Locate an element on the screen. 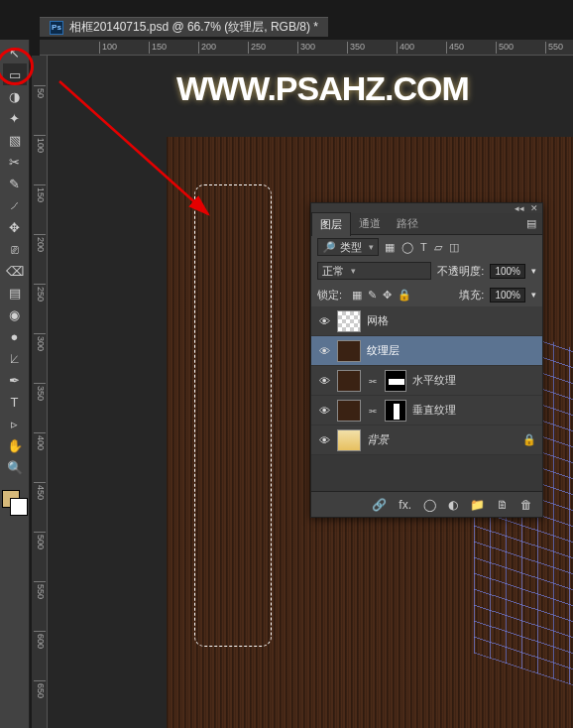 This screenshot has width=573, height=728. layer-effects-button: fx. is located at coordinates (404, 505).